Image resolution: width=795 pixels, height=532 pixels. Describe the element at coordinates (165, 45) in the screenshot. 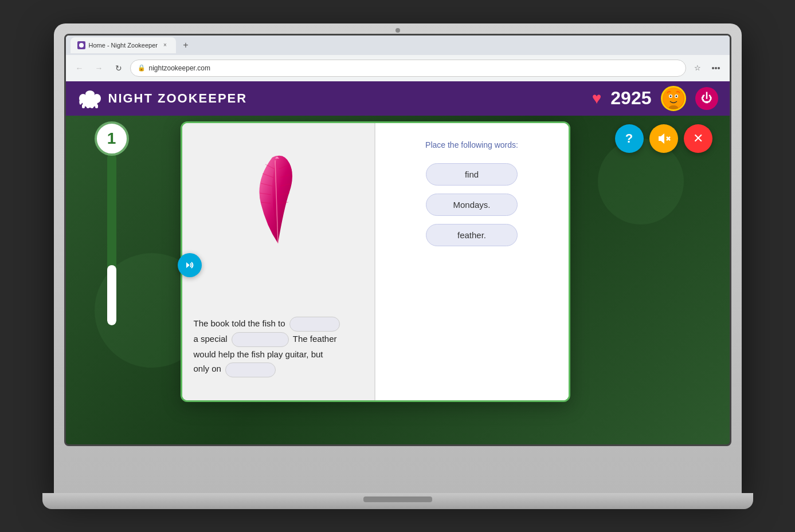

I see `tab-close-btn: ×` at that location.